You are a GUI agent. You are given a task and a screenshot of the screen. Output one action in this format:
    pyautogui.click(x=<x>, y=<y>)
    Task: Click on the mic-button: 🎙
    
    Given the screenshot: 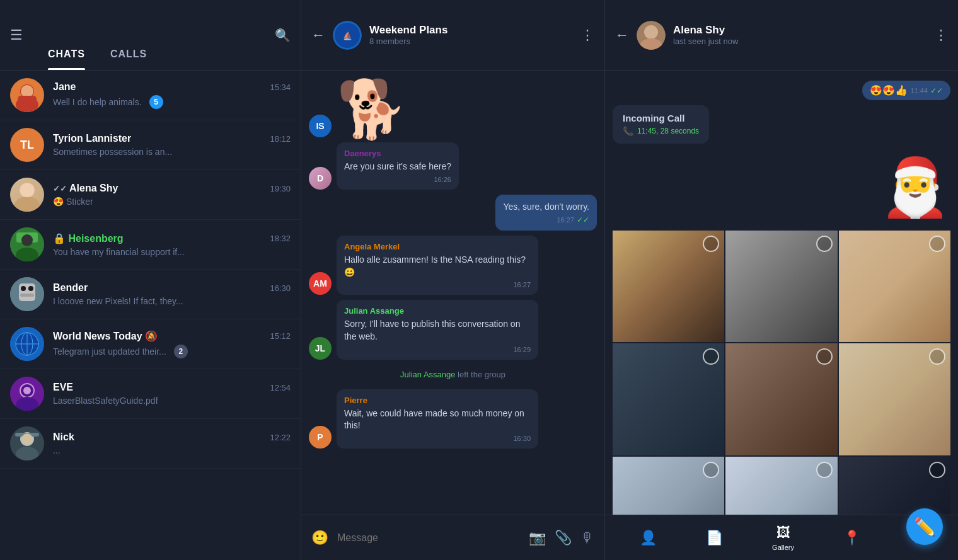 What is the action you would take?
    pyautogui.click(x=587, y=538)
    